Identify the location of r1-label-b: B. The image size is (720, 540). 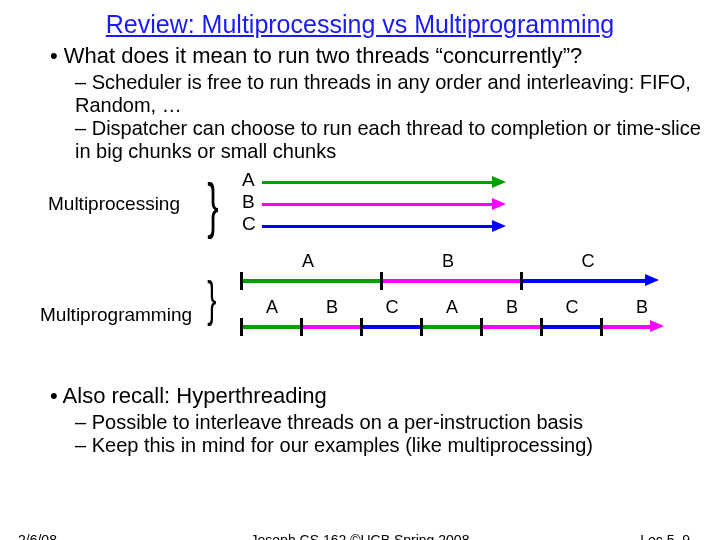
(448, 262).